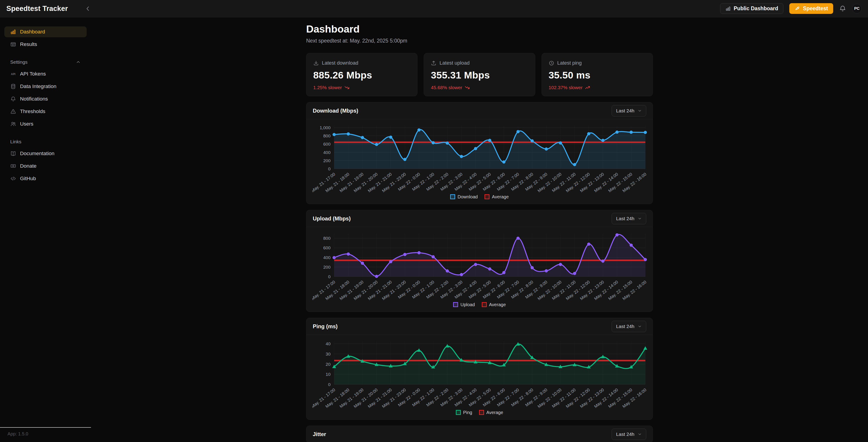 The width and height of the screenshot is (868, 442). What do you see at coordinates (797, 9) in the screenshot?
I see `rocket-icon` at bounding box center [797, 9].